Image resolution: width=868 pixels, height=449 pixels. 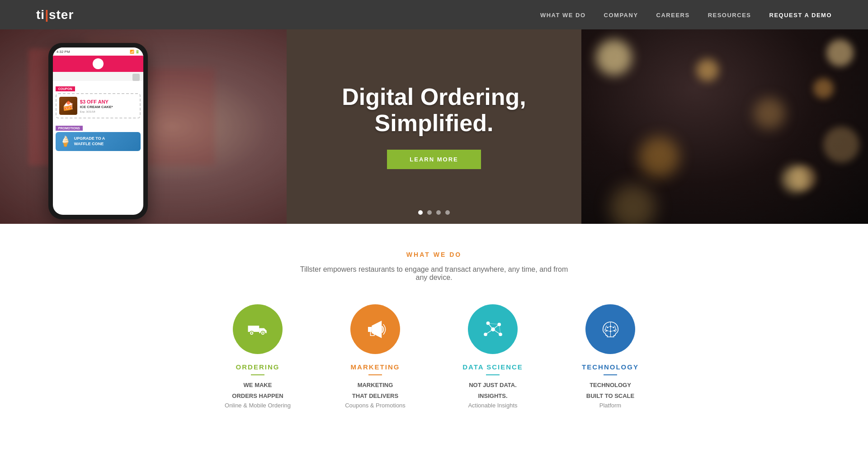 What do you see at coordinates (434, 213) in the screenshot?
I see `slider-dots` at bounding box center [434, 213].